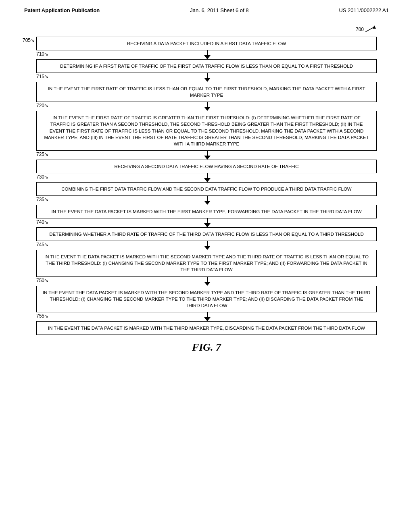  Describe the element at coordinates (206, 328) in the screenshot. I see `step-box-755: IN THE EVENT THE DATA PACKET IS MARKED W…` at that location.